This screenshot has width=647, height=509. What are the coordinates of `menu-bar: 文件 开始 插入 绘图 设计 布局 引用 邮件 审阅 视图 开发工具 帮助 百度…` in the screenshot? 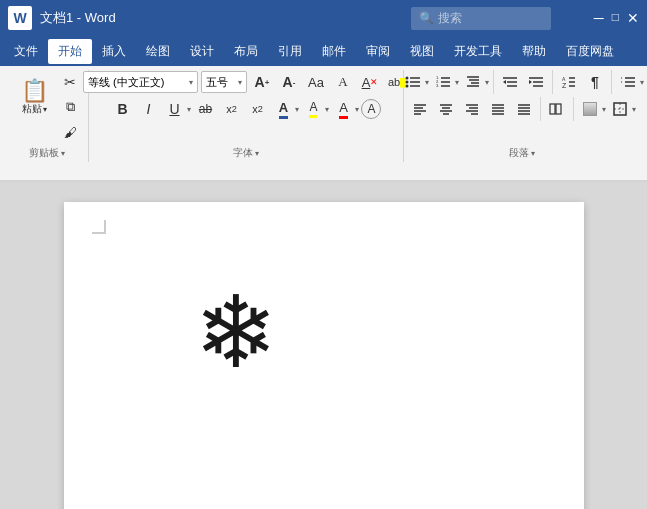 It's located at (324, 51).